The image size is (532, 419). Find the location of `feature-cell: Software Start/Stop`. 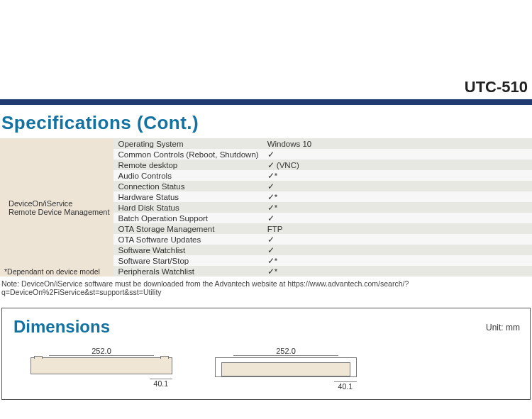

feature-cell: Software Start/Stop is located at coordinates (188, 261).